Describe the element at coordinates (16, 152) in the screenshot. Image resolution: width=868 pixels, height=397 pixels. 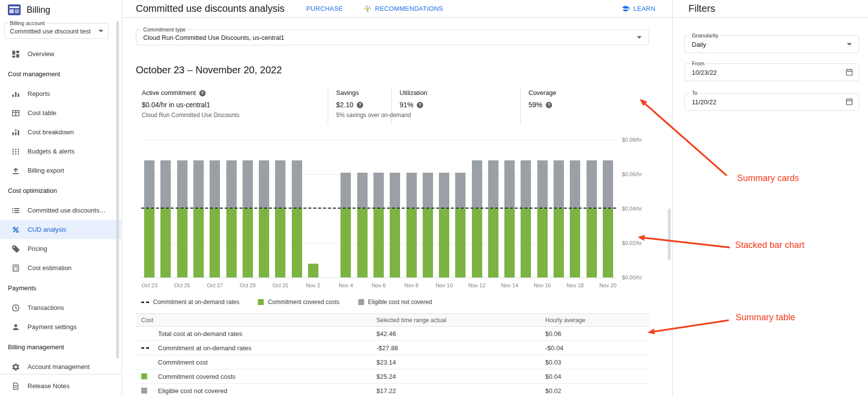
I see `budgets-alerts-icon` at that location.